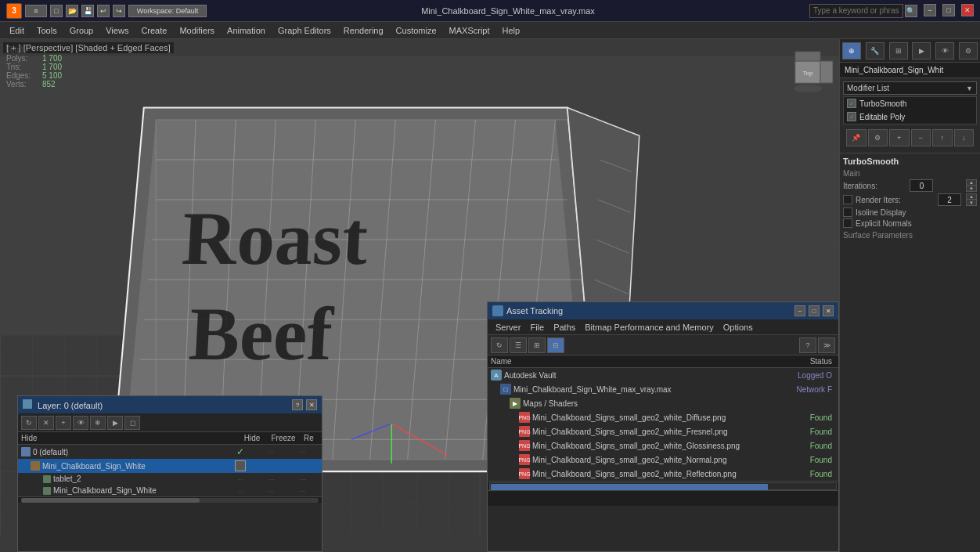 This screenshot has height=552, width=980. I want to click on search-input, so click(856, 11).